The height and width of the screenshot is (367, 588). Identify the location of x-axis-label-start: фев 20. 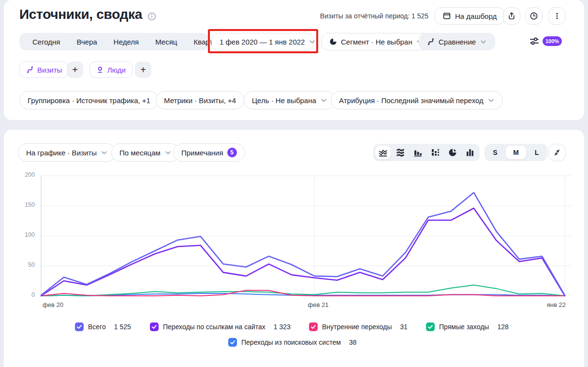
(53, 305).